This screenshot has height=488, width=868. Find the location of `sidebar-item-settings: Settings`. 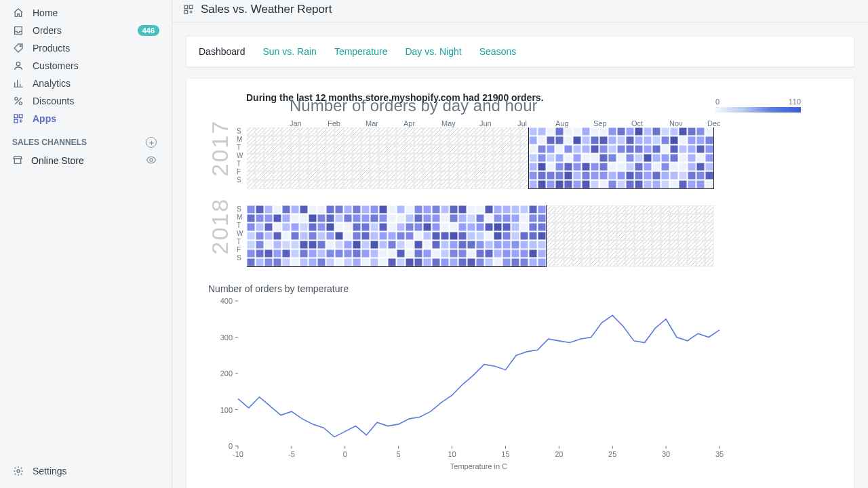

sidebar-item-settings: Settings is located at coordinates (85, 471).